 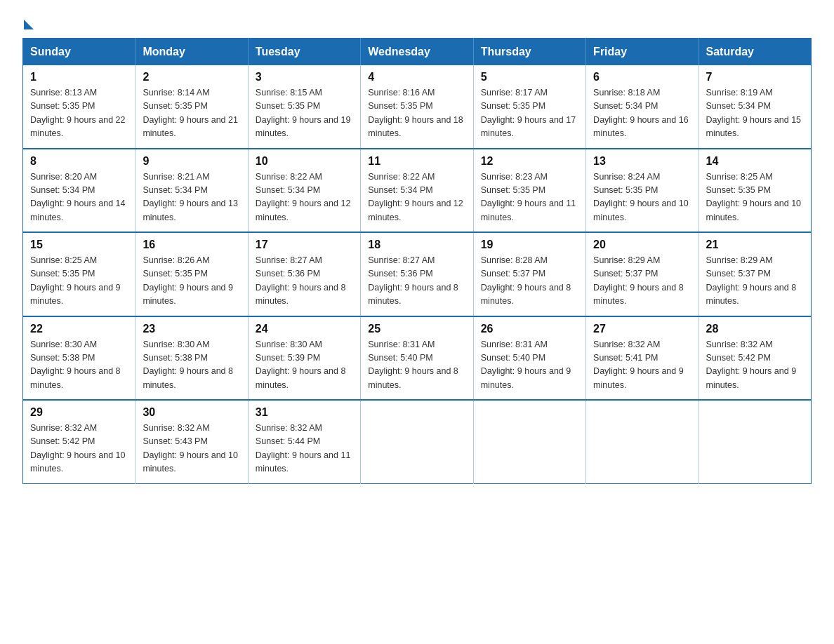 What do you see at coordinates (191, 412) in the screenshot?
I see `day-number: 30` at bounding box center [191, 412].